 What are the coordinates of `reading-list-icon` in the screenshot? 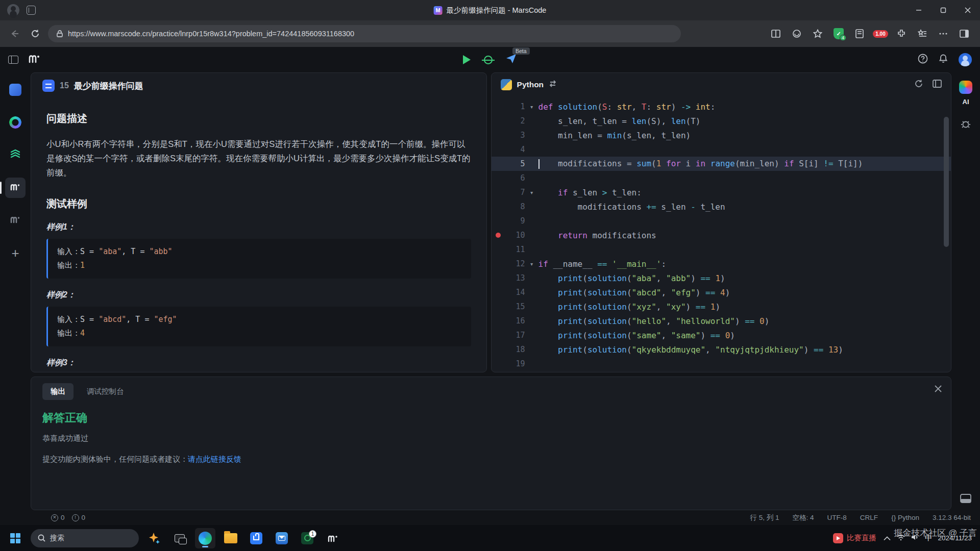 It's located at (860, 34).